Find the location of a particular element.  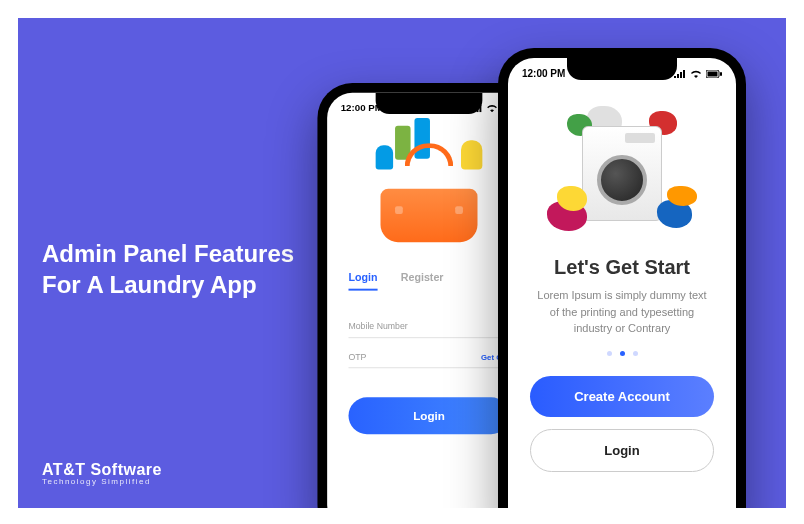

tab-register: Register is located at coordinates (422, 280).